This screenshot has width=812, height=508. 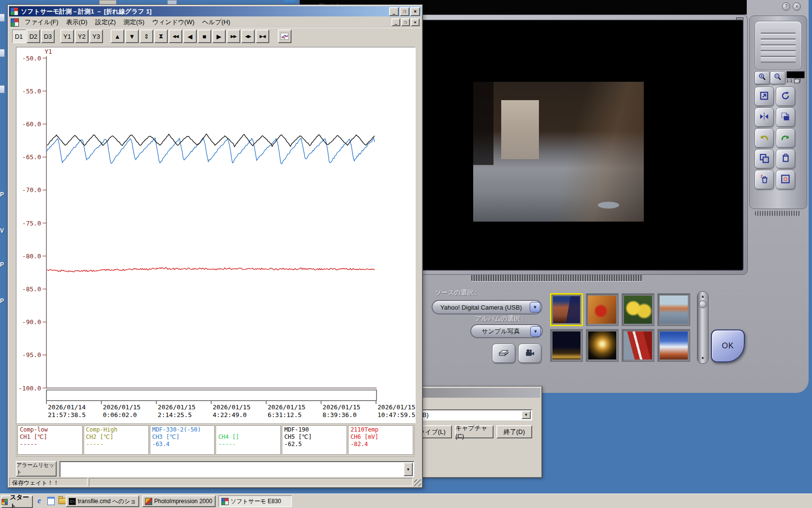 I want to click on channel-title: MDF-330-2(-50), so click(x=183, y=430).